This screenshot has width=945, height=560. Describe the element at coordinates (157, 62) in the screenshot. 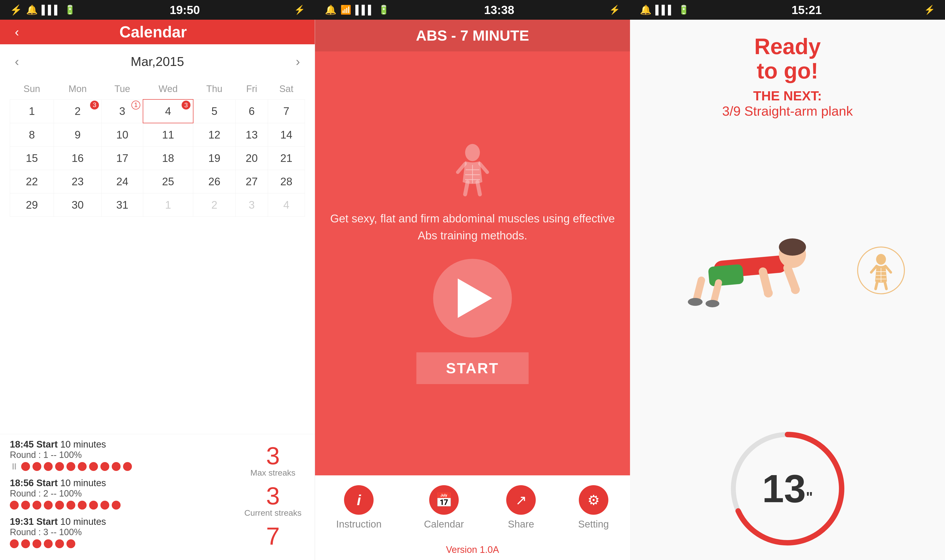

I see `month-navigation: ‹ Mar,2015 ›` at that location.